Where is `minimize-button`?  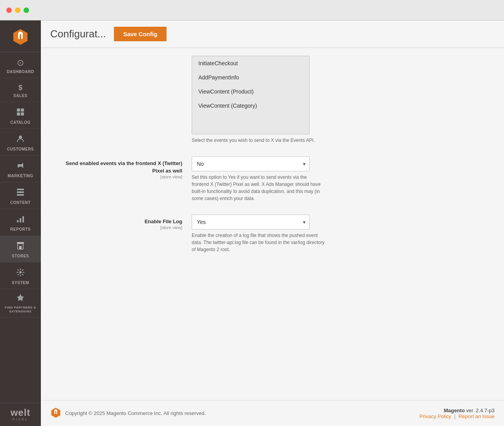
minimize-button is located at coordinates (18, 10).